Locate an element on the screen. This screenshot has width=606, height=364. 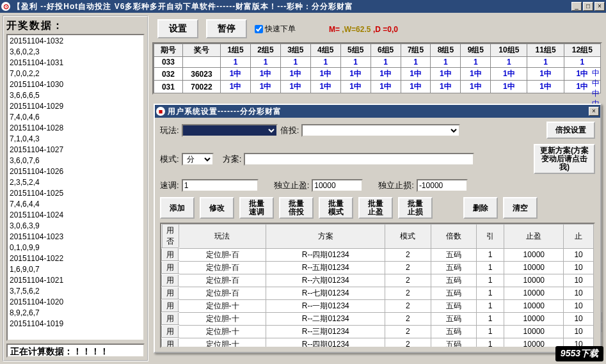
play-label: 玩法: is located at coordinates (170, 131).